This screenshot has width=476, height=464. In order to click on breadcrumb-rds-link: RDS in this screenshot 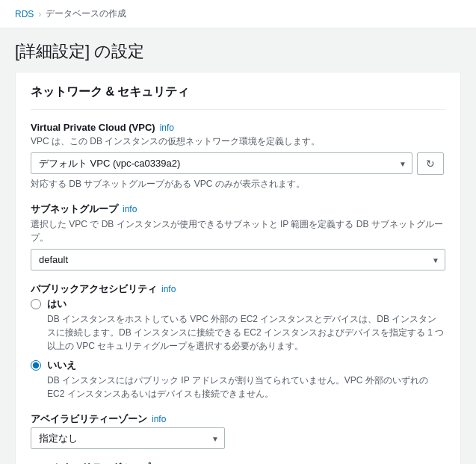, I will do `click(24, 14)`.